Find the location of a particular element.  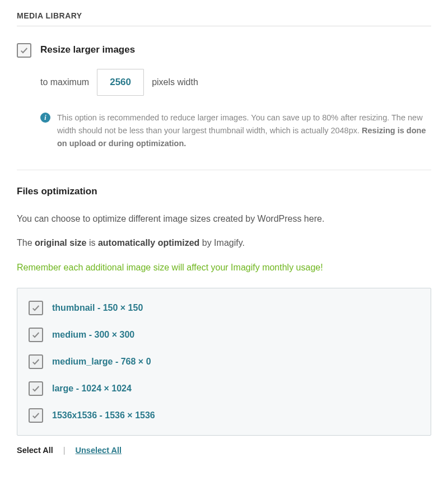

size-checkbox-thumbnail is located at coordinates (36, 308).